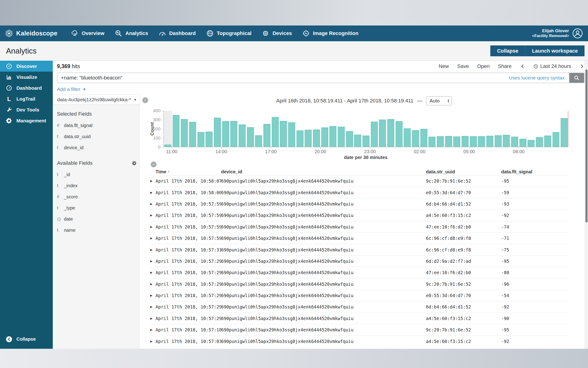 This screenshot has width=588, height=368. Describe the element at coordinates (555, 51) in the screenshot. I see `launch-workspace-button: Launch workspace` at that location.